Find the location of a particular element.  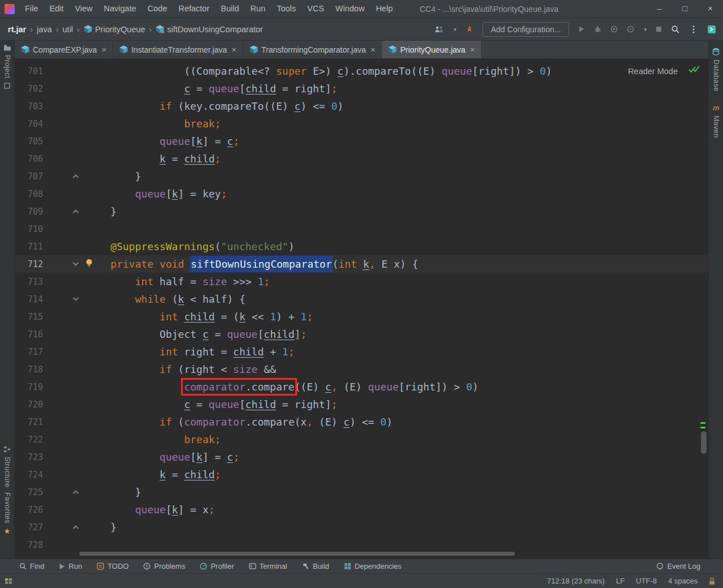

code-text: queue[k] = c; is located at coordinates (163, 457).